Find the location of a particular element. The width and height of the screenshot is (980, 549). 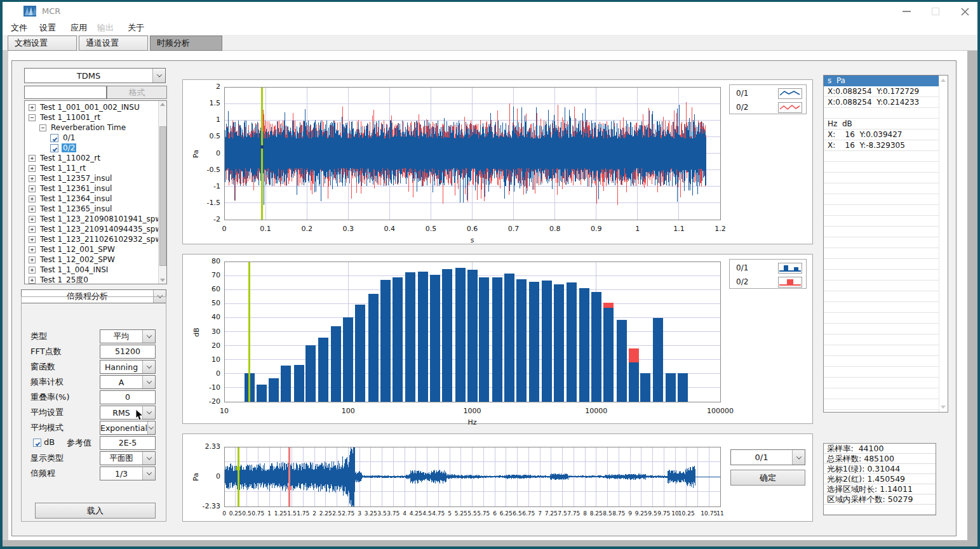

tree-item: Test 1_12364_insul is located at coordinates (91, 199).